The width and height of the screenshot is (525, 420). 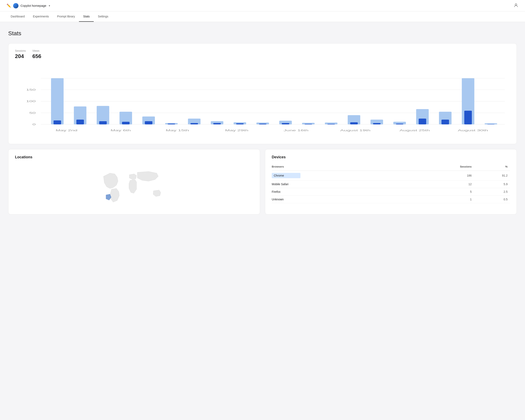 I want to click on browsers-col-header: Browsers, so click(x=341, y=167).